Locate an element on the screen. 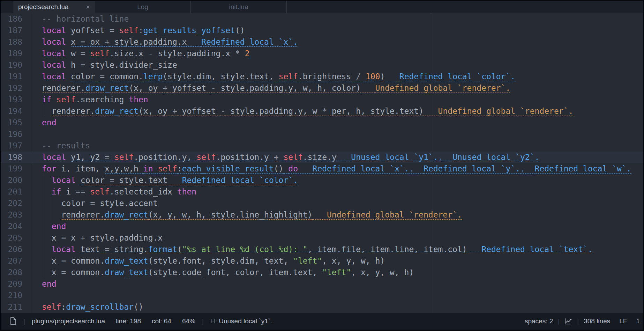 The width and height of the screenshot is (644, 331). code-text: self:draw_scrollbar() is located at coordinates (343, 307).